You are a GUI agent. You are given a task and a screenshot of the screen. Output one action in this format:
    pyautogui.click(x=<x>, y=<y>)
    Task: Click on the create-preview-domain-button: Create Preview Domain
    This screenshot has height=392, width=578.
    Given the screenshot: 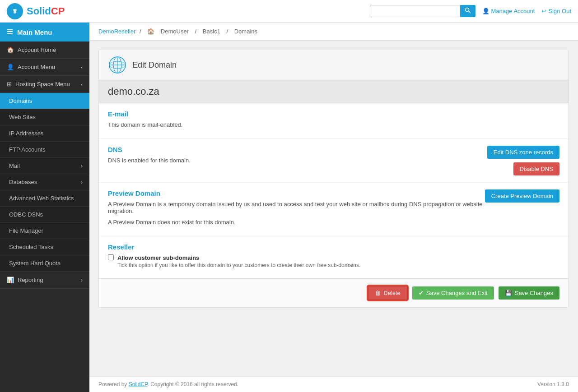 What is the action you would take?
    pyautogui.click(x=522, y=196)
    